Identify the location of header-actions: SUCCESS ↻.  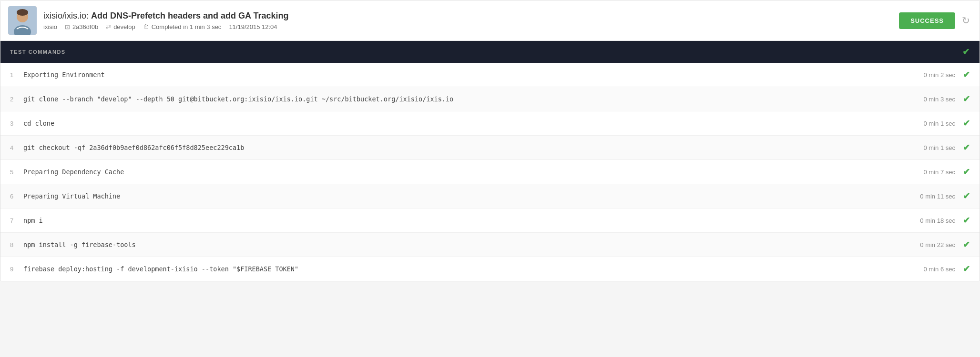
(935, 21).